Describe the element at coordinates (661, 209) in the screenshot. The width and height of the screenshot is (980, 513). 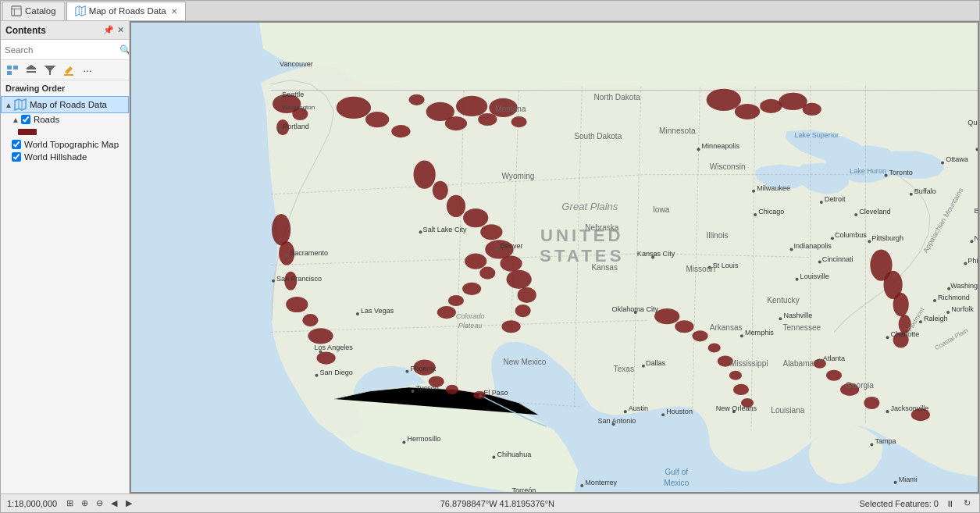
I see `svg-text: Iowa` at that location.